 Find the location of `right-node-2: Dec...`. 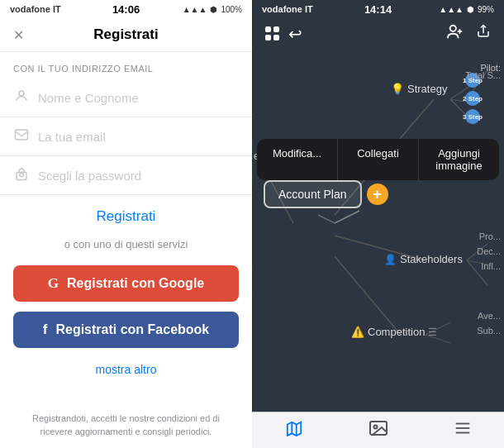

right-node-2: Dec... is located at coordinates (489, 251).